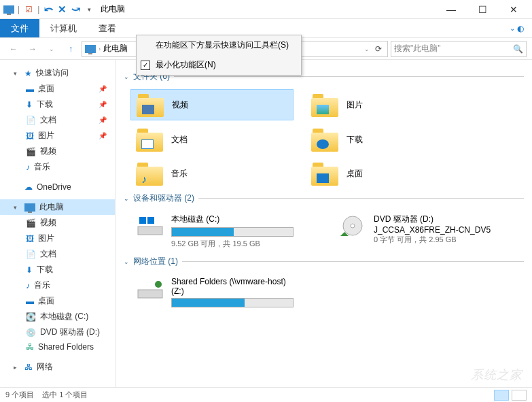 This screenshot has width=532, height=402. Describe the element at coordinates (71, 49) in the screenshot. I see `up-button: ↑` at that location.